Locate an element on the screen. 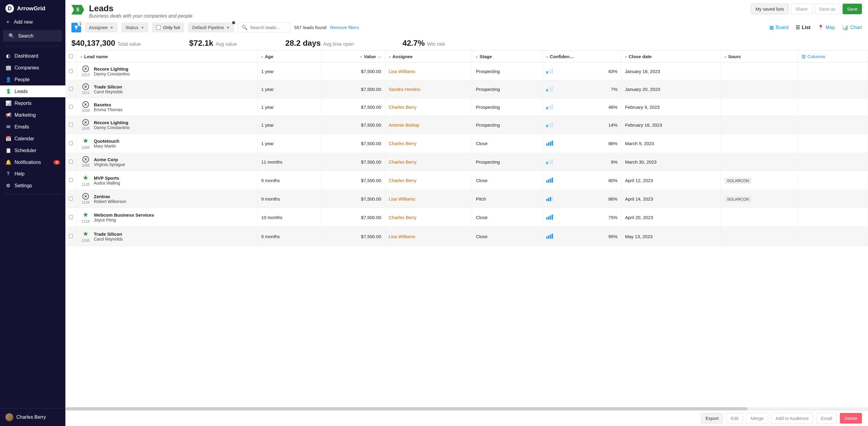 This screenshot has height=426, width=868. divider is located at coordinates (33, 194).